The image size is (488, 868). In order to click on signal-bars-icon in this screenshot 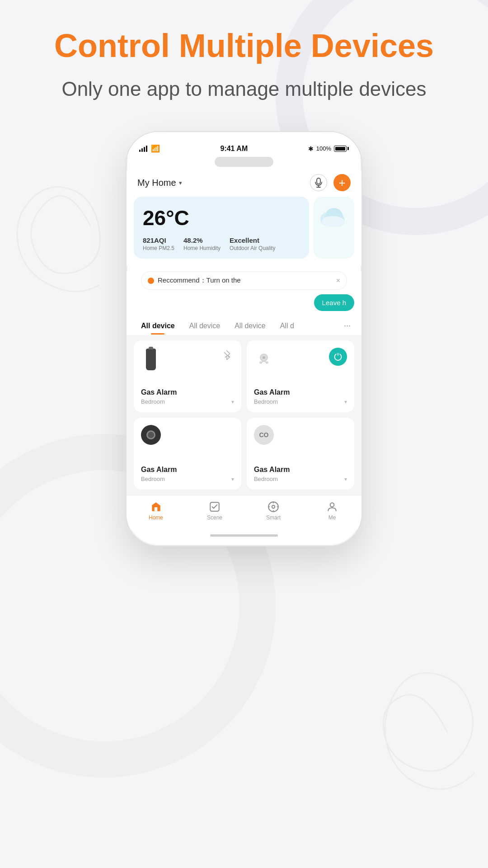, I will do `click(143, 149)`.